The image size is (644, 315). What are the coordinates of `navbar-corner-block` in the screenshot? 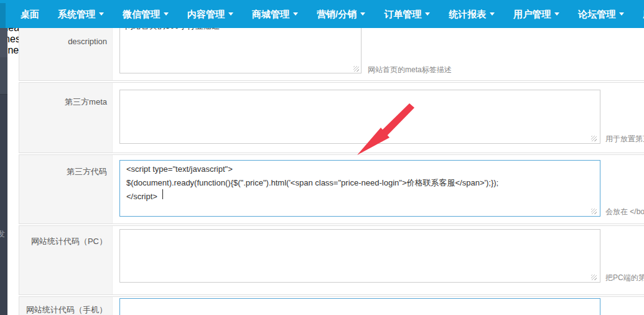 It's located at (2, 16).